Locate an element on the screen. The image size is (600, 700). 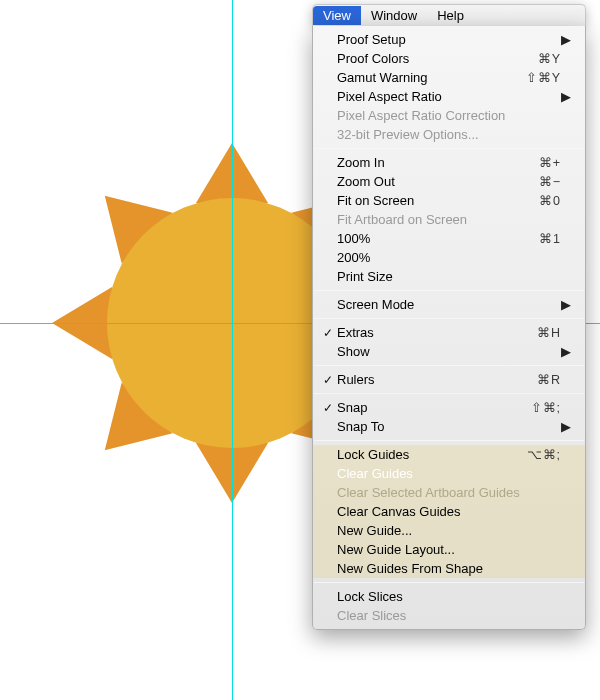
menu-item-snap-to: Snap To▶ is located at coordinates (449, 426).